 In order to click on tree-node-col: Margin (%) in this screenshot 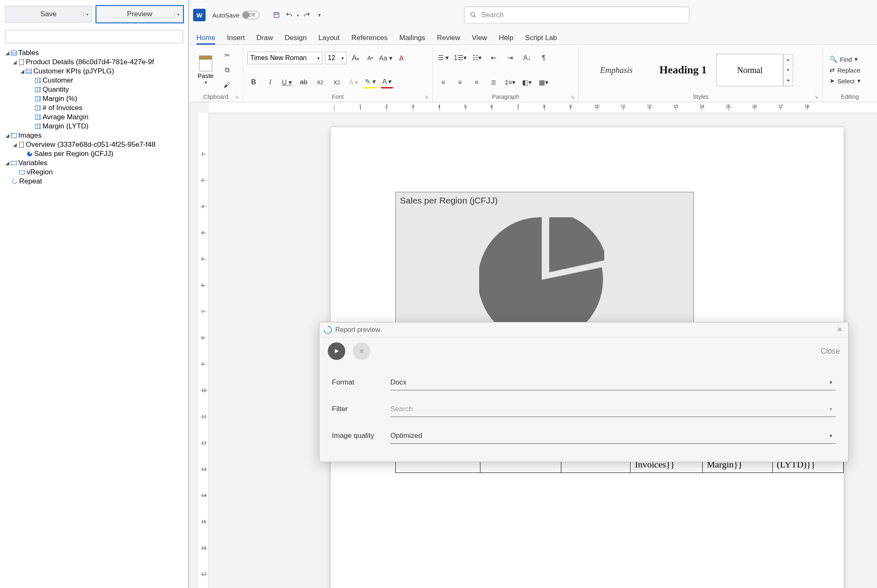, I will do `click(96, 99)`.